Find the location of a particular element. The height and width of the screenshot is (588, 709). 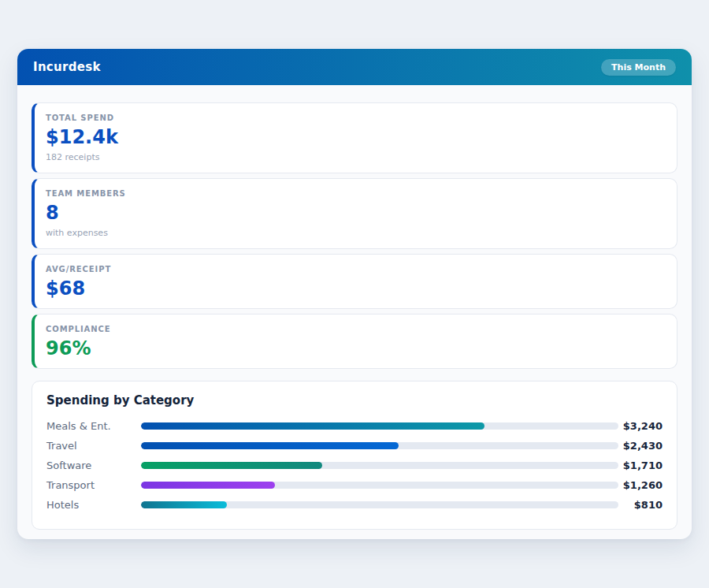

stat-card-compliance: COMPLIANCE 96% is located at coordinates (354, 341).